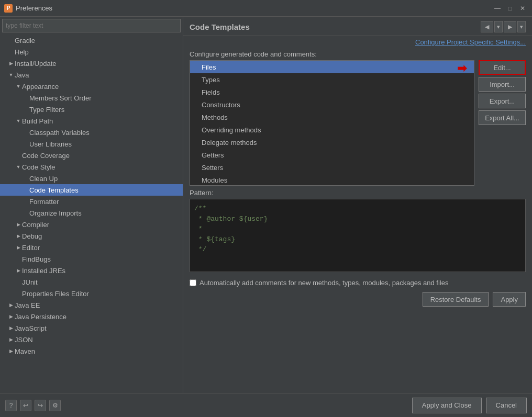 Image resolution: width=532 pixels, height=417 pixels. What do you see at coordinates (229, 142) in the screenshot?
I see `template-label-delegate-methods: Delegate methods` at bounding box center [229, 142].